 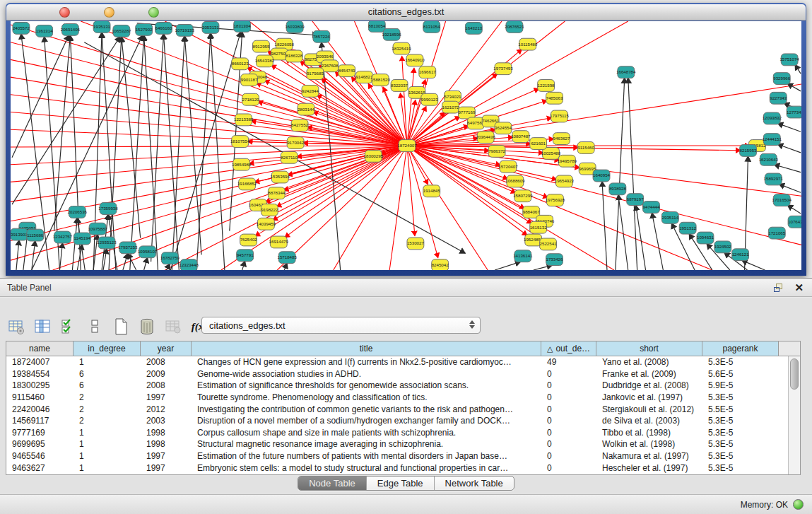 I want to click on graph-node: 20691406, so click(x=71, y=30).